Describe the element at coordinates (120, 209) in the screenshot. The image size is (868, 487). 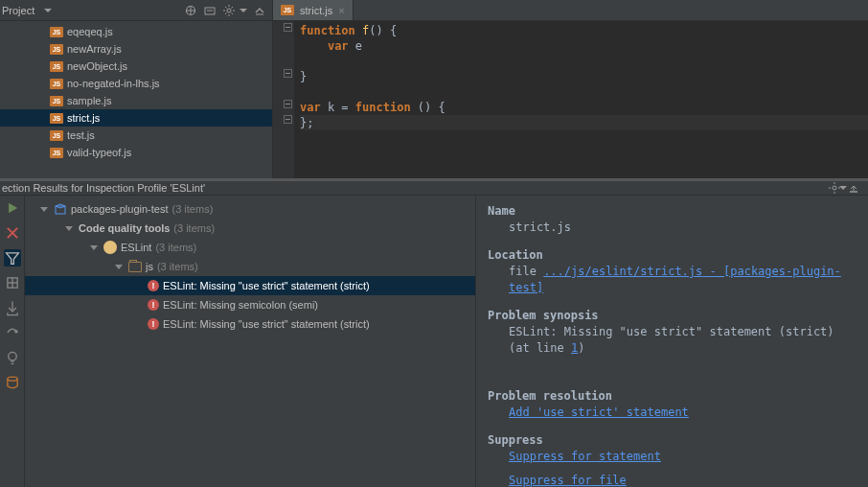
I see `tree-label: packages-plugin-test` at that location.